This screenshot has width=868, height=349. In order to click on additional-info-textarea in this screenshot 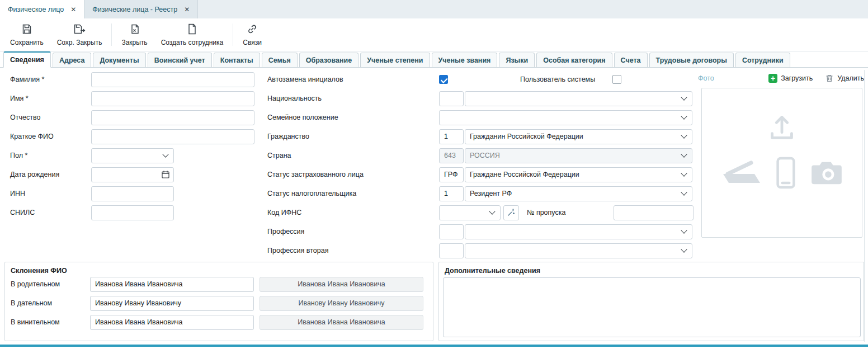, I will do `click(652, 308)`.